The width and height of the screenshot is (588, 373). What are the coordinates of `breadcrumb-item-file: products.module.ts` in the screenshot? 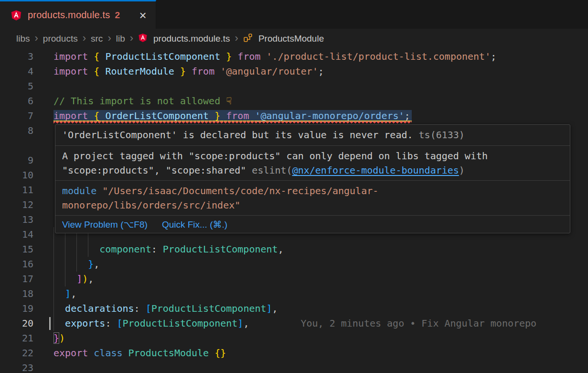 It's located at (192, 39).